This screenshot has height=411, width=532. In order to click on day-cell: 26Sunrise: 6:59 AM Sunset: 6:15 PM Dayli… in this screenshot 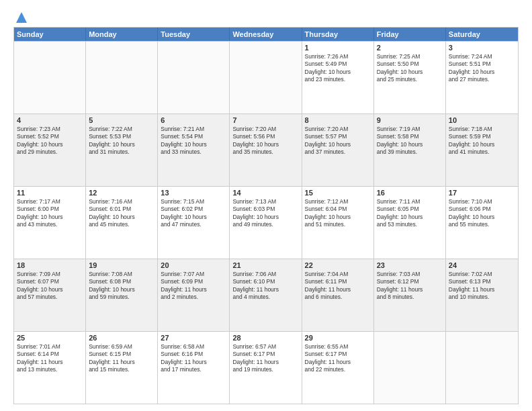, I will do `click(122, 368)`.